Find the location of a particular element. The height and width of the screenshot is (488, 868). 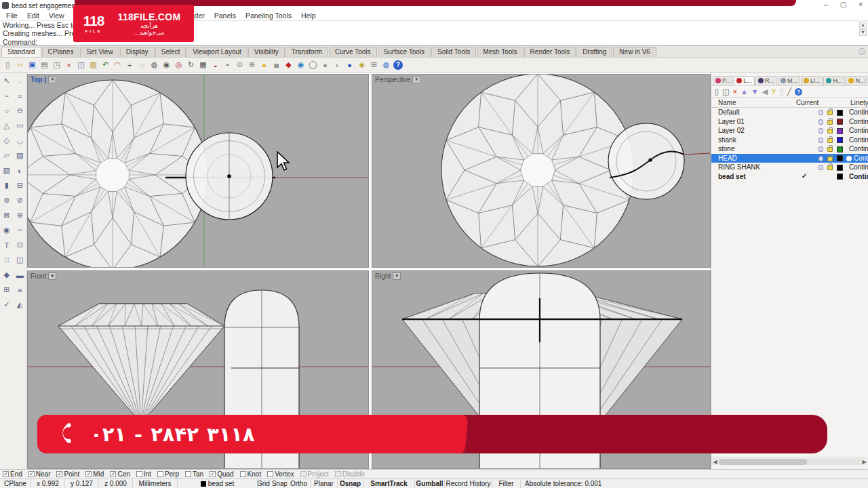

ghosted-display-icon: ◐ is located at coordinates (338, 65).